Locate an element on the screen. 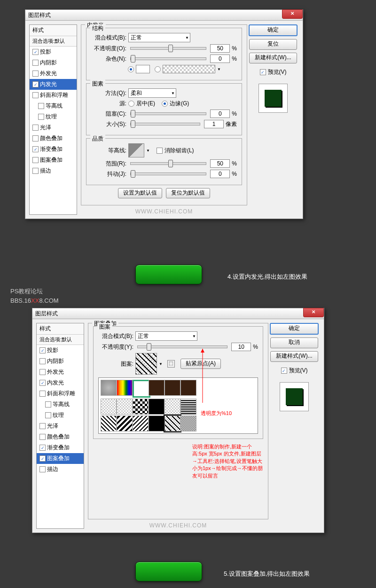 This screenshot has width=376, height=588. pattern-preview is located at coordinates (146, 364).